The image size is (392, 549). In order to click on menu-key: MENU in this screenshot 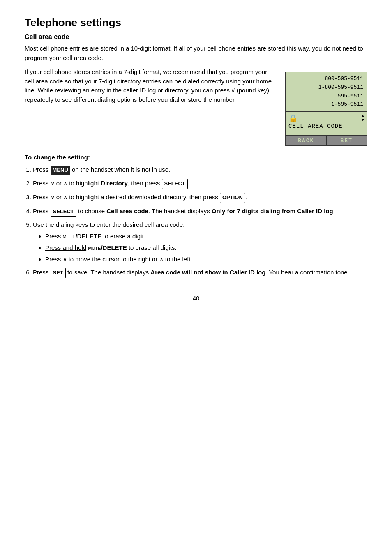, I will do `click(60, 170)`.